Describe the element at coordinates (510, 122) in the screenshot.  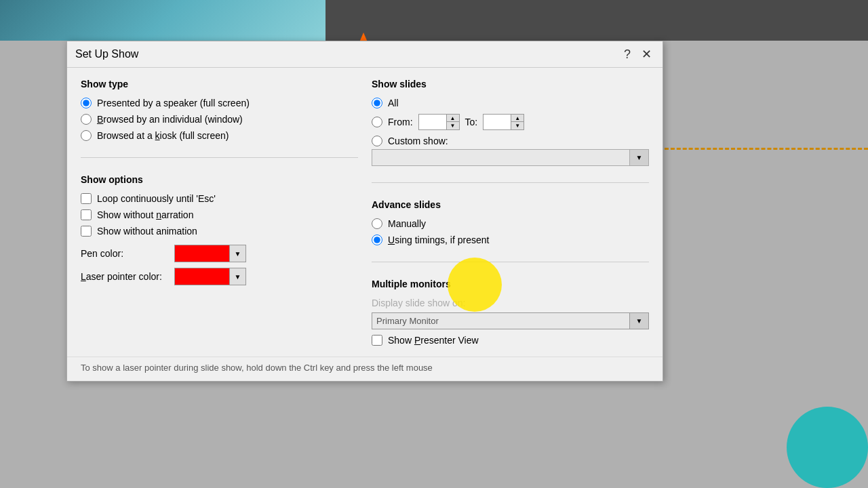
I see `slides-from: From: ▲ ▼ To: ▲` at that location.